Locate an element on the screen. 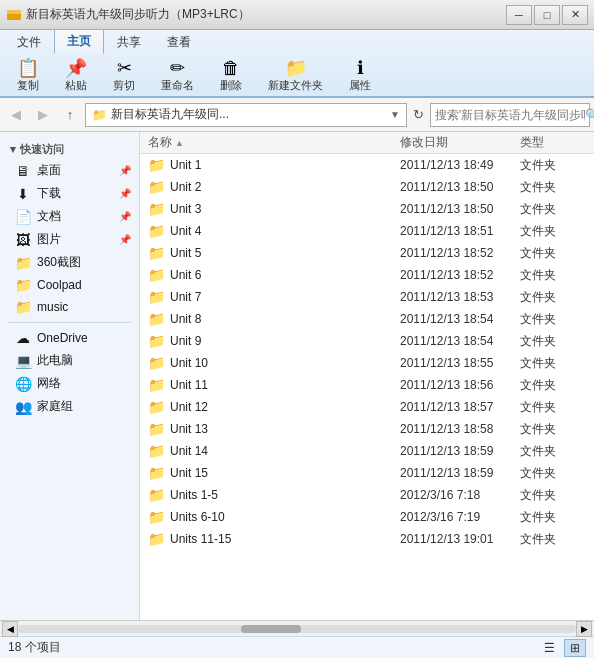 This screenshot has height=662, width=594. rename-button: ✏重命名 is located at coordinates (178, 76).